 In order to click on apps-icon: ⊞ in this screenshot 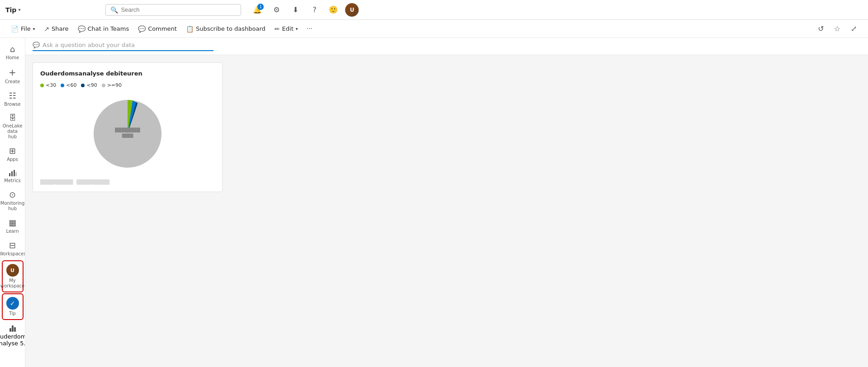, I will do `click(13, 151)`.